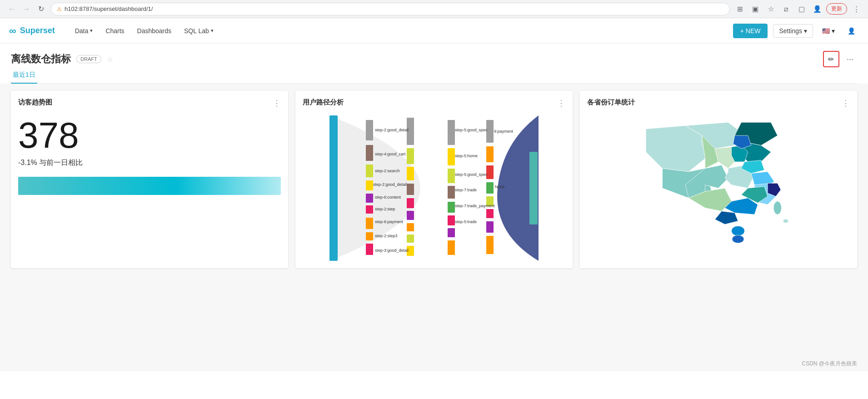 The height and width of the screenshot is (399, 868). What do you see at coordinates (390, 9) in the screenshot?
I see `address-bar: ⚠ h102:8787/superset/dashboard/1/` at bounding box center [390, 9].